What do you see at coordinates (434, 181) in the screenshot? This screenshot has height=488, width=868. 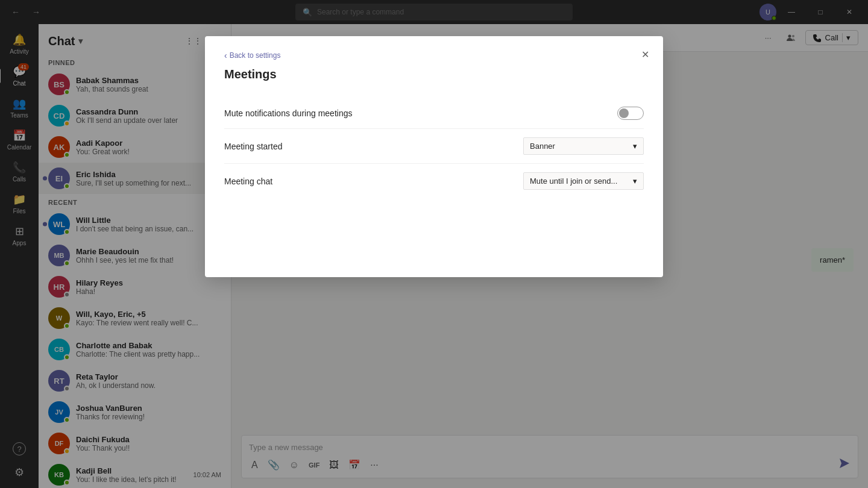 I see `meeting-chat-setting: Meeting chat Mute until I join or send..…` at bounding box center [434, 181].